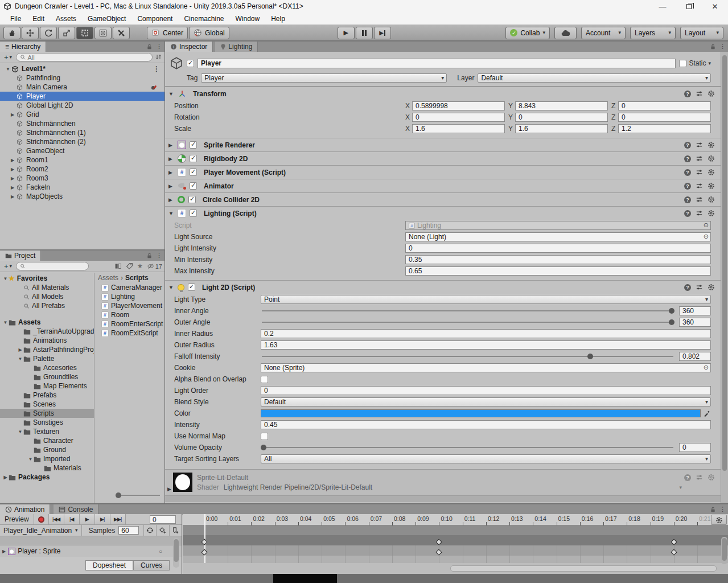 This screenshot has height=583, width=728. Describe the element at coordinates (346, 33) in the screenshot. I see `play-button: ▶` at that location.